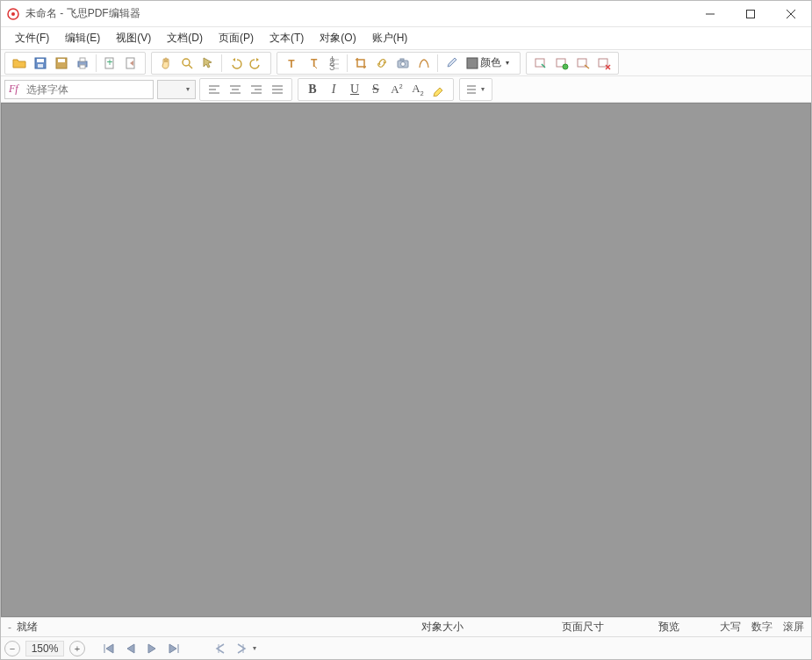  Describe the element at coordinates (235, 90) in the screenshot. I see `align-center-button` at that location.